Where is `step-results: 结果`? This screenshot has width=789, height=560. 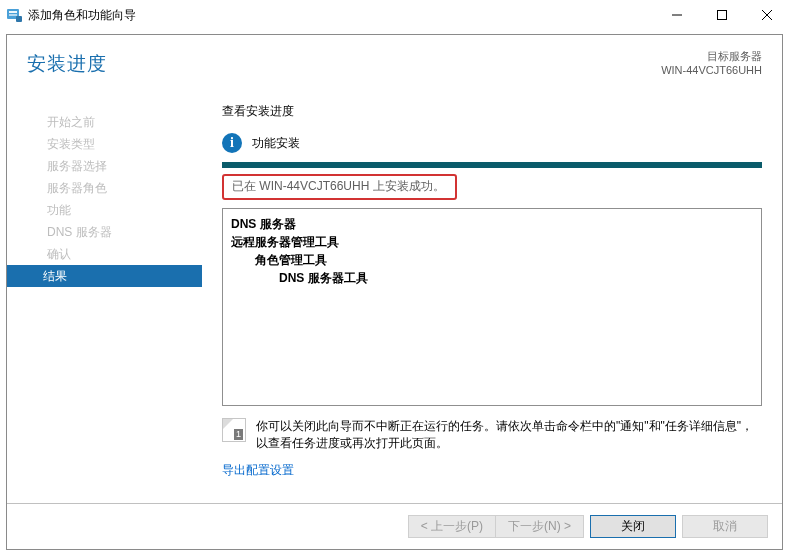 step-results: 结果 is located at coordinates (104, 276).